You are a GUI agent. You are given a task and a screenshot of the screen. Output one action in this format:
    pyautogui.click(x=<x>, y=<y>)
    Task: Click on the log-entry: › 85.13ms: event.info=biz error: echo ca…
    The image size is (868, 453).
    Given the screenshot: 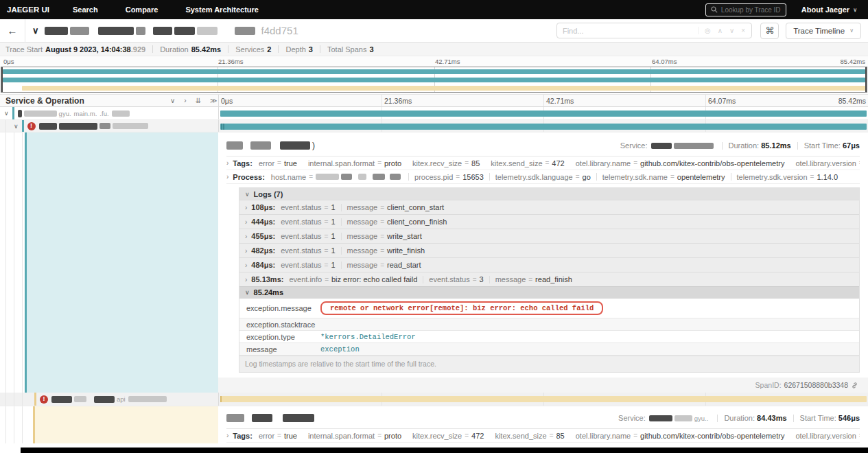 What is the action you would take?
    pyautogui.click(x=549, y=279)
    